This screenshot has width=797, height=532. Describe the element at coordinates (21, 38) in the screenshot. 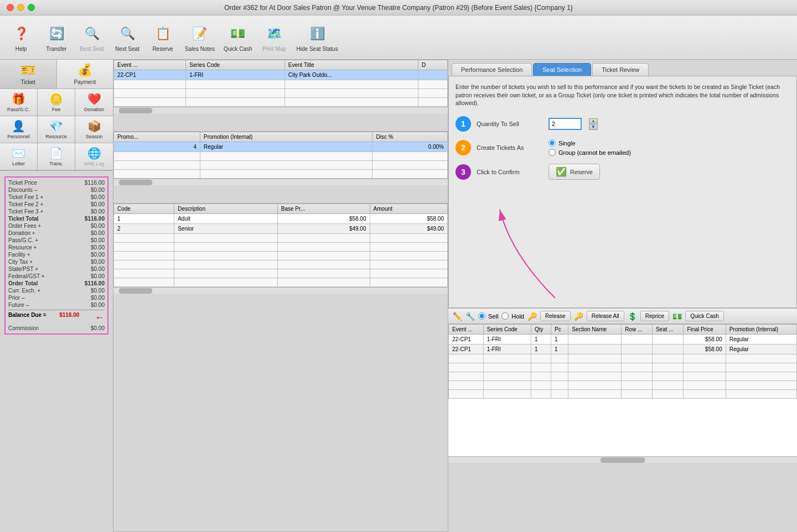

I see `help-button: ❓ Help` at that location.